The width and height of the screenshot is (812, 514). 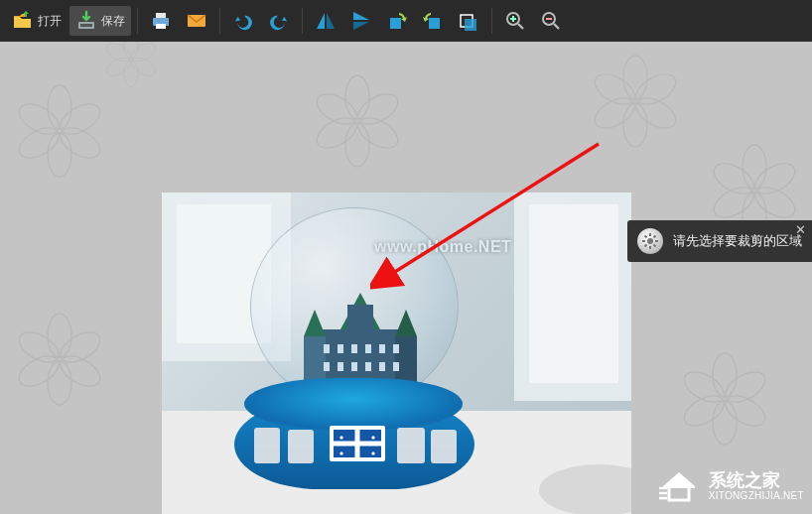 I want to click on flip-horizontal-button, so click(x=326, y=21).